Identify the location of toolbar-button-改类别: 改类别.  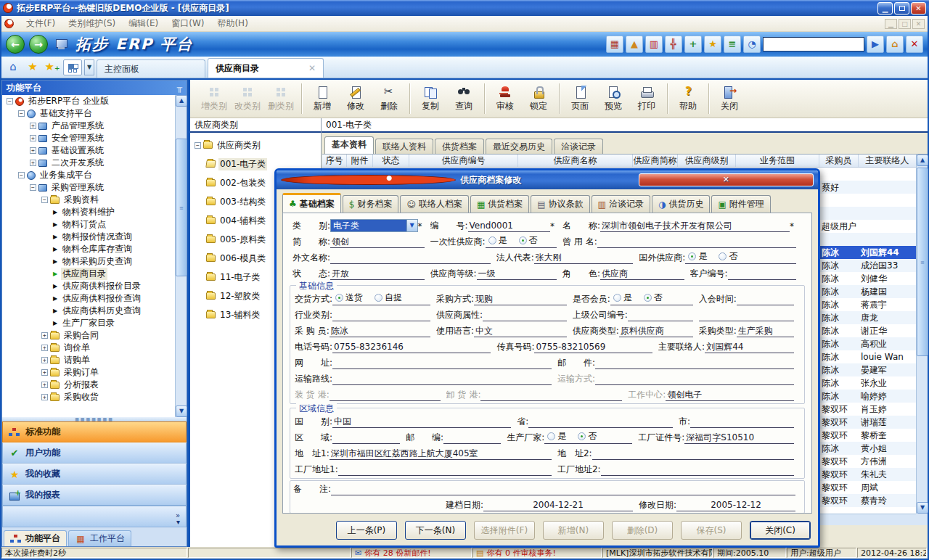
(247, 99).